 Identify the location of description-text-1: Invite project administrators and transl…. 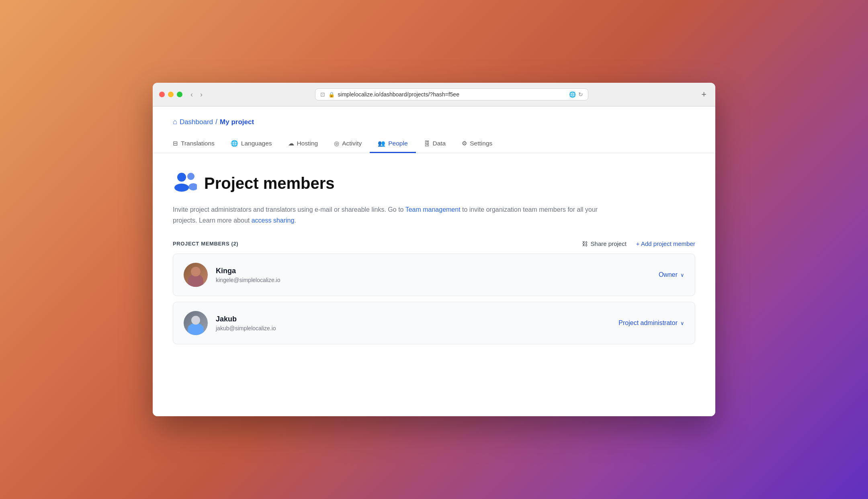
(288, 210).